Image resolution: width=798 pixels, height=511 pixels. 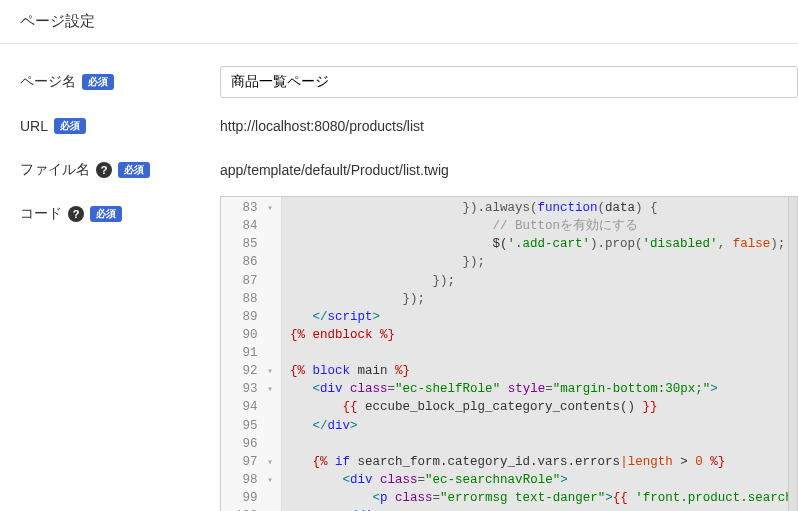 What do you see at coordinates (120, 170) in the screenshot?
I see `label-row-file-name: ファイル名 ? 必須` at bounding box center [120, 170].